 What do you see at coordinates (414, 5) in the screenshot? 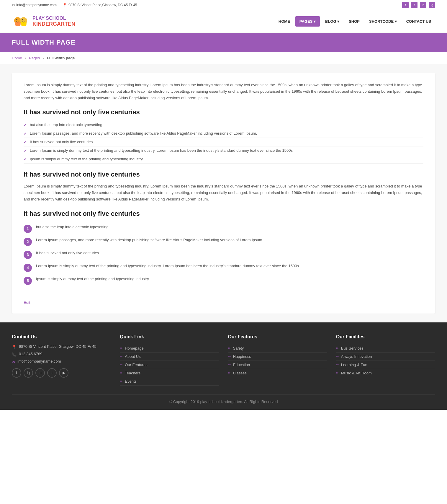
I see `twitter-icon: t` at bounding box center [414, 5].